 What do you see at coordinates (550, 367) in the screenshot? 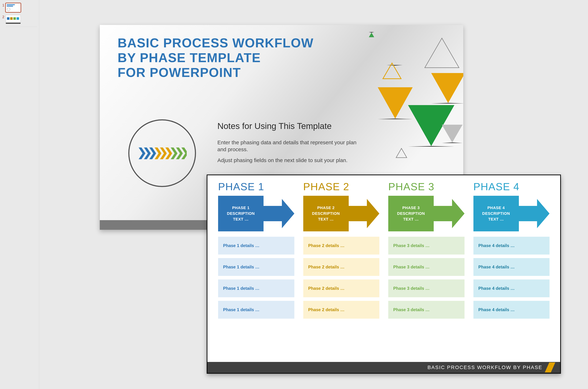
I see `footer-accent-icon` at bounding box center [550, 367].